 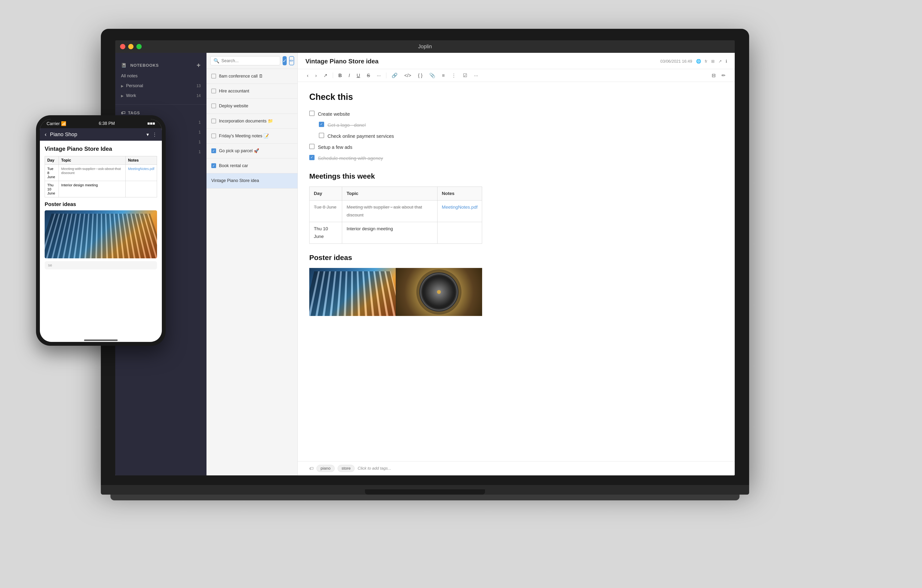 I want to click on sidebar-item-work: ▶ Work 14, so click(x=161, y=96).